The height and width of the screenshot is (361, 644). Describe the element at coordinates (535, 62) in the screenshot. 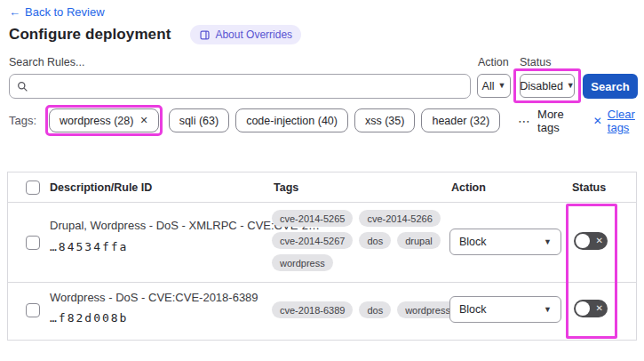

I see `status-label: Status` at that location.